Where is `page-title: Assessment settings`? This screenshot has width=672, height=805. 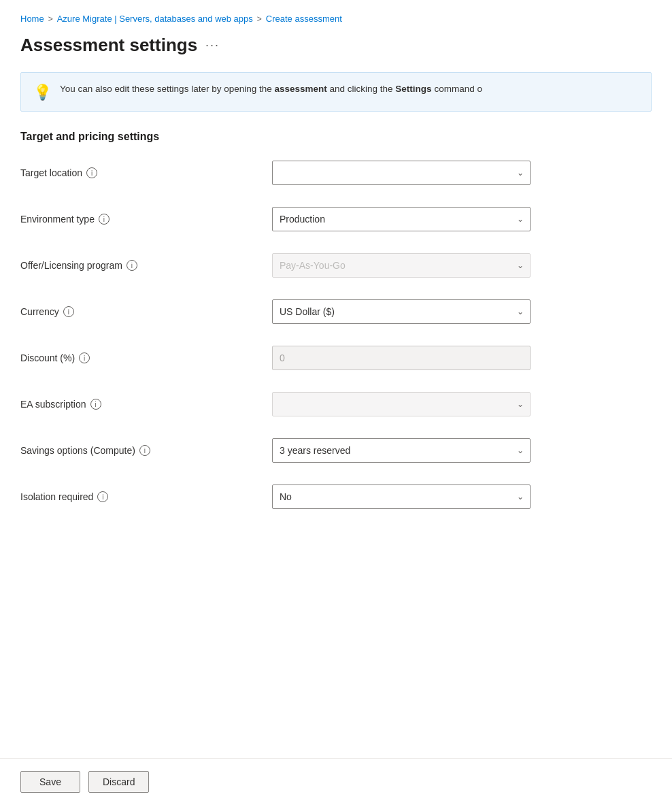 page-title: Assessment settings is located at coordinates (109, 45).